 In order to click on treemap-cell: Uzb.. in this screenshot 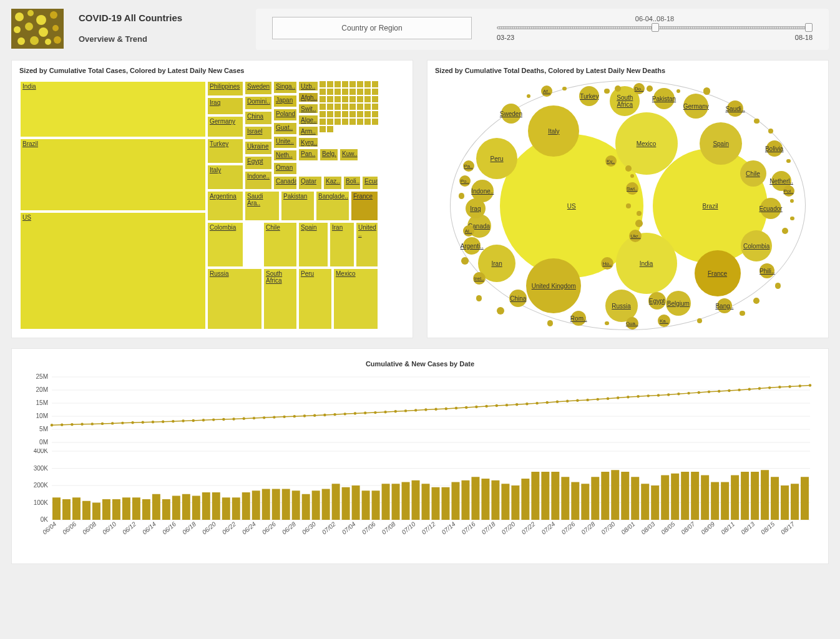, I will do `click(308, 86)`.